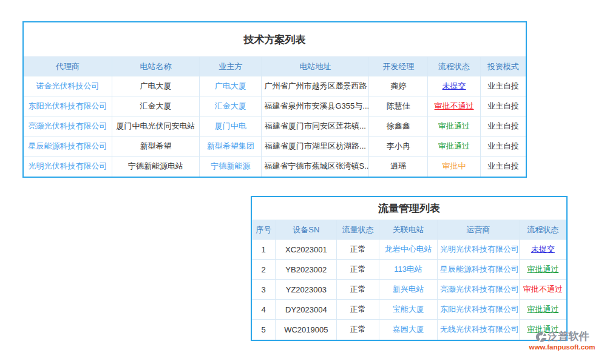 The image size is (607, 364). Describe the element at coordinates (68, 67) in the screenshot. I see `col-header-agent: 代理商` at that location.